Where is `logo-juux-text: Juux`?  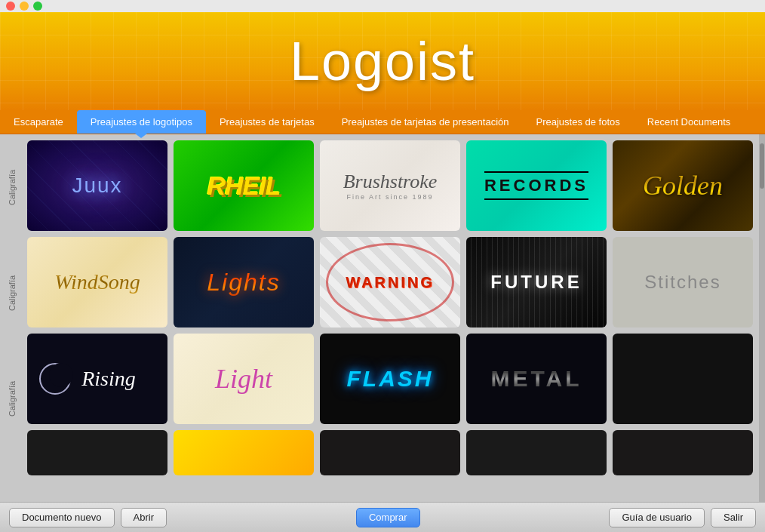
logo-juux-text: Juux is located at coordinates (97, 186).